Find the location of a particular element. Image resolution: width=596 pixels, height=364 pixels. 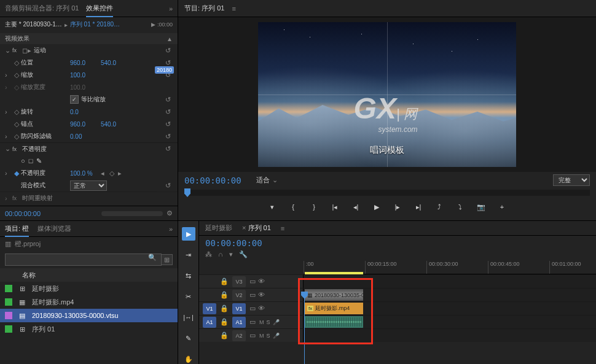

stopwatch-icon: ◆ is located at coordinates (17, 173).